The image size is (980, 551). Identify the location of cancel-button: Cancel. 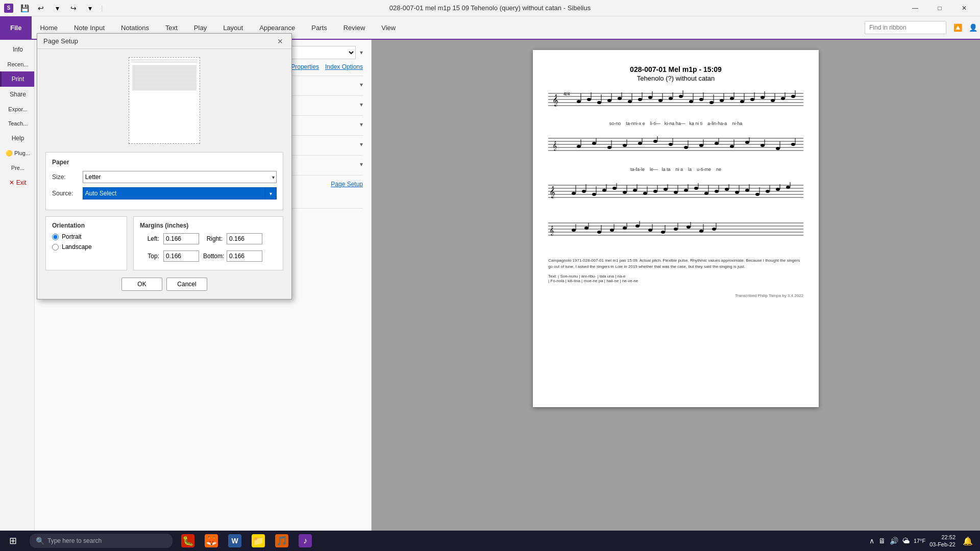
(187, 284).